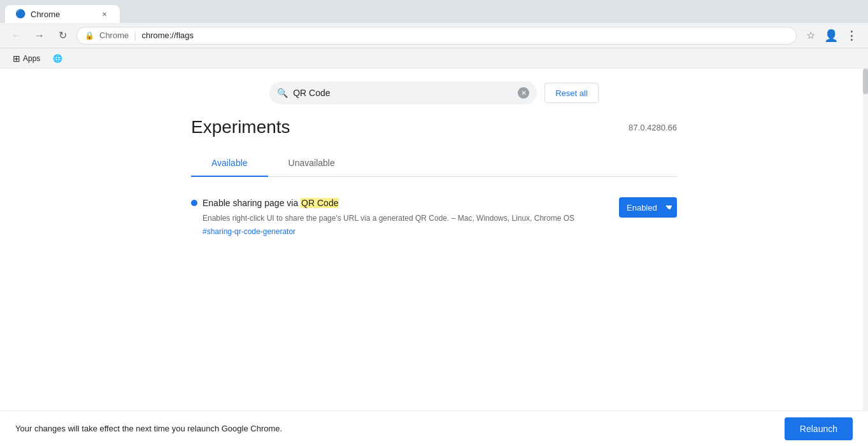  Describe the element at coordinates (523, 93) in the screenshot. I see `search-clear-button: ✕` at that location.